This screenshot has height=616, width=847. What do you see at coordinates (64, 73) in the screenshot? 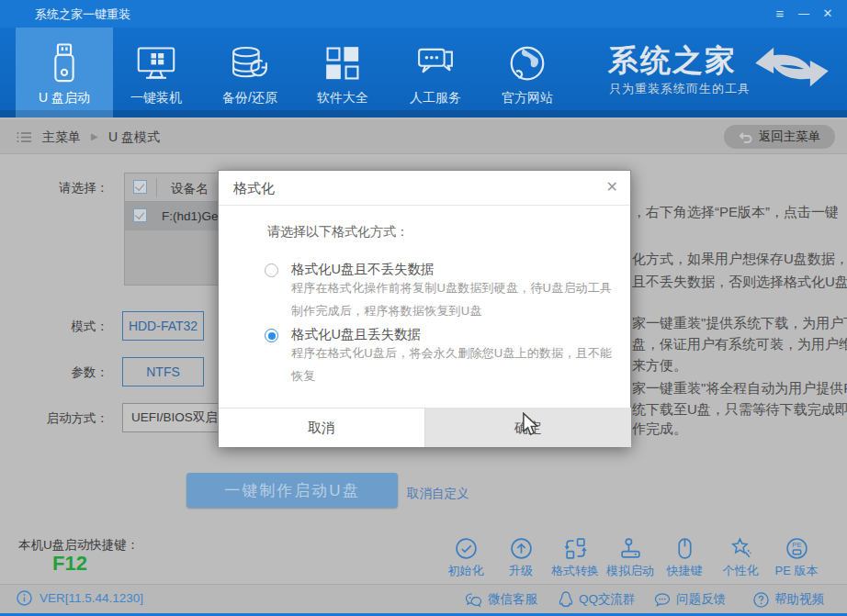
I see `nav-item-usb-boot: U 盘启动` at bounding box center [64, 73].